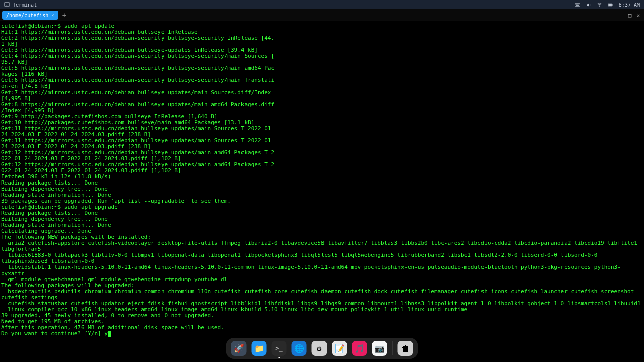 Image resolution: width=644 pixels, height=362 pixels. Describe the element at coordinates (319, 348) in the screenshot. I see `dock-settings-icon: ⚙` at that location.